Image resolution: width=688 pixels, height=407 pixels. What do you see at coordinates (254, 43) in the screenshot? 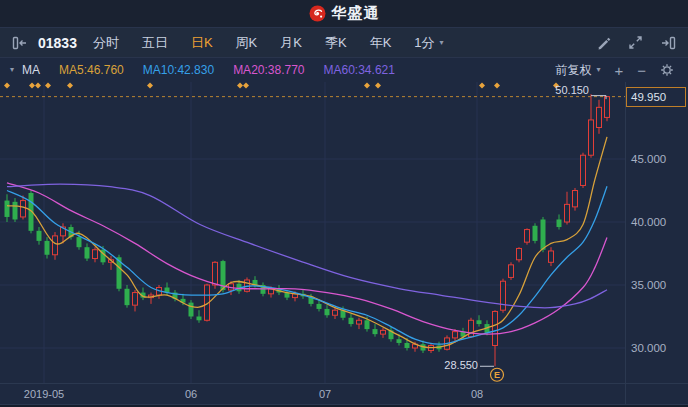
I see `period-tabs: 分时五日日K周K月K季K年K` at bounding box center [254, 43].